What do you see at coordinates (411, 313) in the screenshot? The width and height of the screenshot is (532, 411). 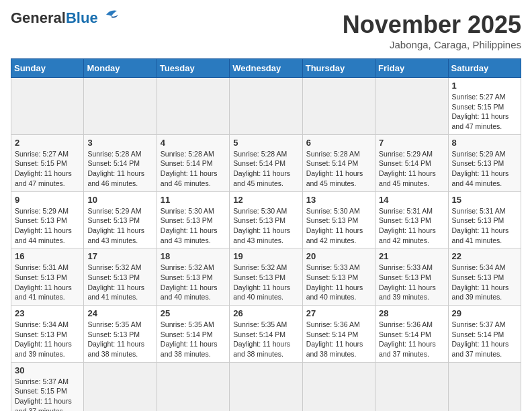 I see `day-number: 28` at bounding box center [411, 313].